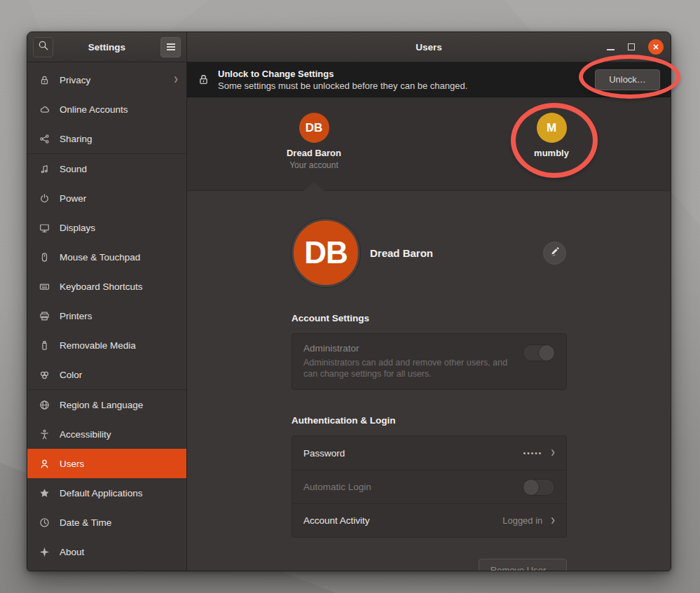  I want to click on account-settings-card: Administrator Administrators can add and…, so click(429, 361).